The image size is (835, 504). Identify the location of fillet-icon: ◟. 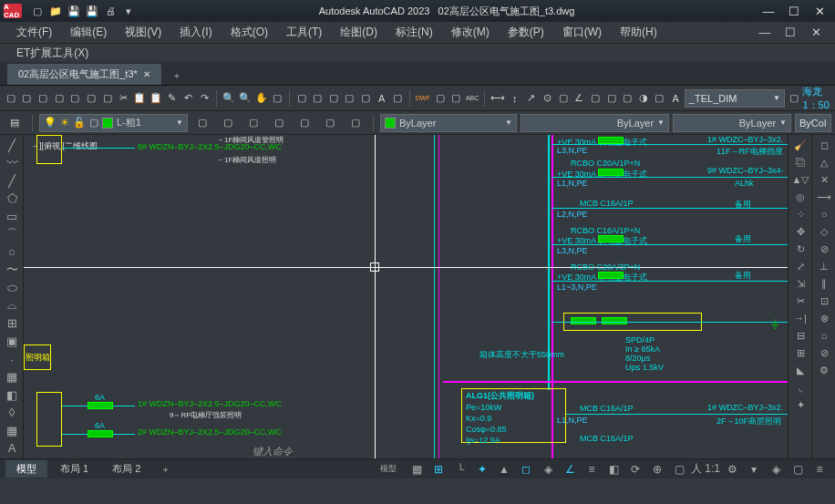
(800, 387).